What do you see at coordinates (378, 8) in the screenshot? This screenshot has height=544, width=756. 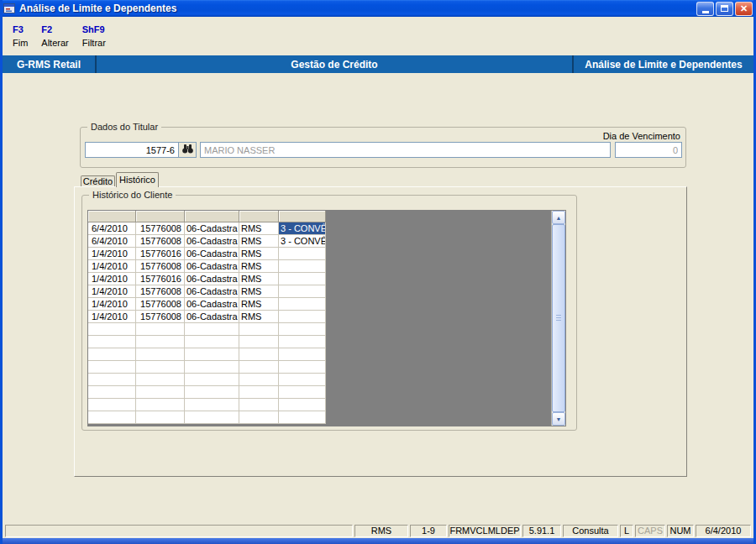 I see `titlebar: Análise de Limite e Dependentes ✕` at bounding box center [378, 8].